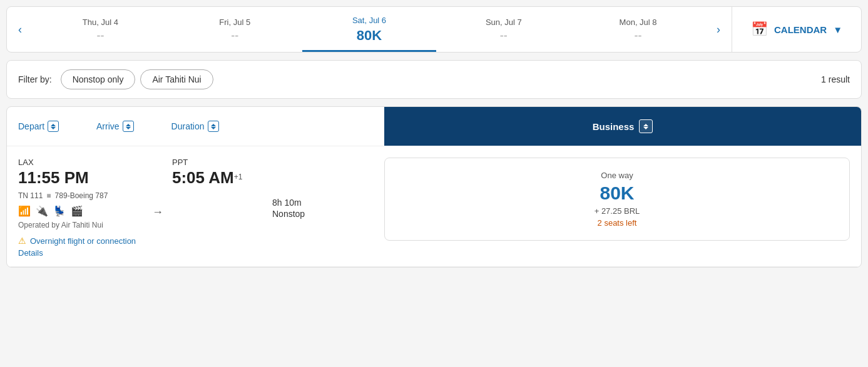 The width and height of the screenshot is (868, 367). What do you see at coordinates (638, 29) in the screenshot?
I see `date-item-mon-jul8: Mon, Jul 8 --` at bounding box center [638, 29].